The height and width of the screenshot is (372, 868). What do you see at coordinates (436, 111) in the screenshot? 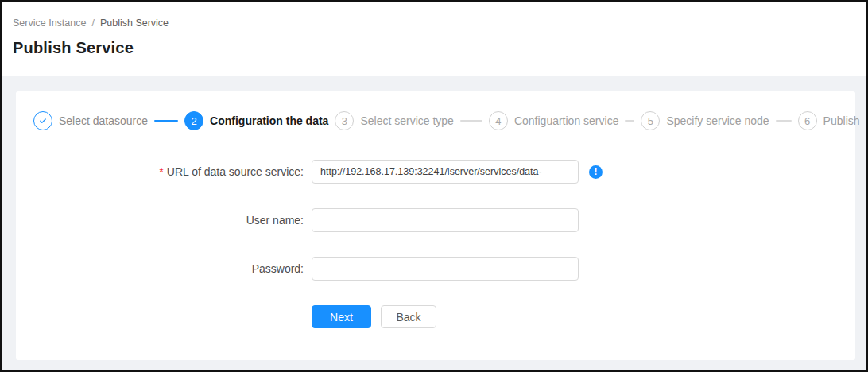
I see `wizard-stepper: Select datasource 2 Configuration the da…` at bounding box center [436, 111].